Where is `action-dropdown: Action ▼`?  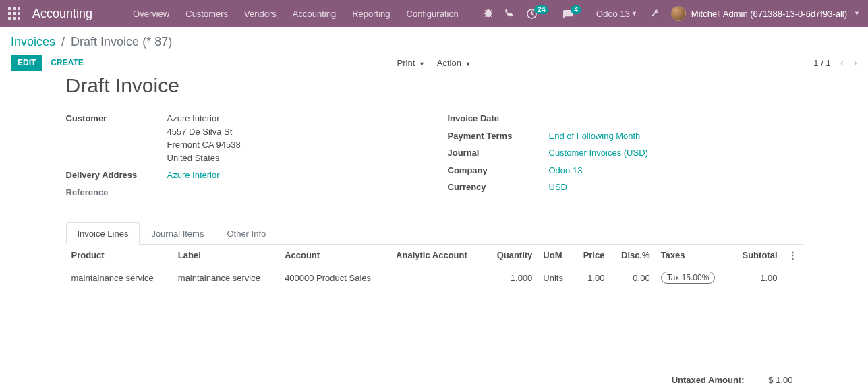 action-dropdown: Action ▼ is located at coordinates (455, 63).